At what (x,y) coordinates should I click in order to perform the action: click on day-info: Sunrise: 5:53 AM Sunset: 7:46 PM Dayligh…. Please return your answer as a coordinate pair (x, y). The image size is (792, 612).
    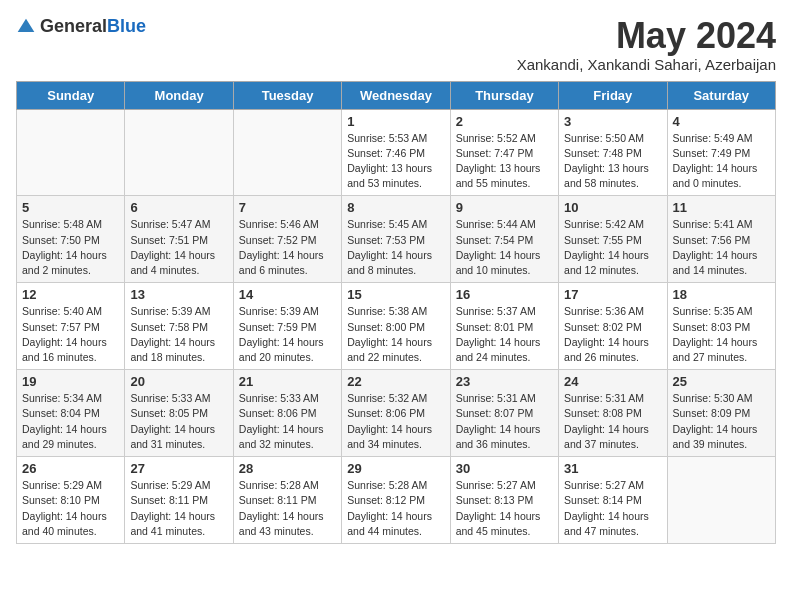
    Looking at the image, I should click on (396, 162).